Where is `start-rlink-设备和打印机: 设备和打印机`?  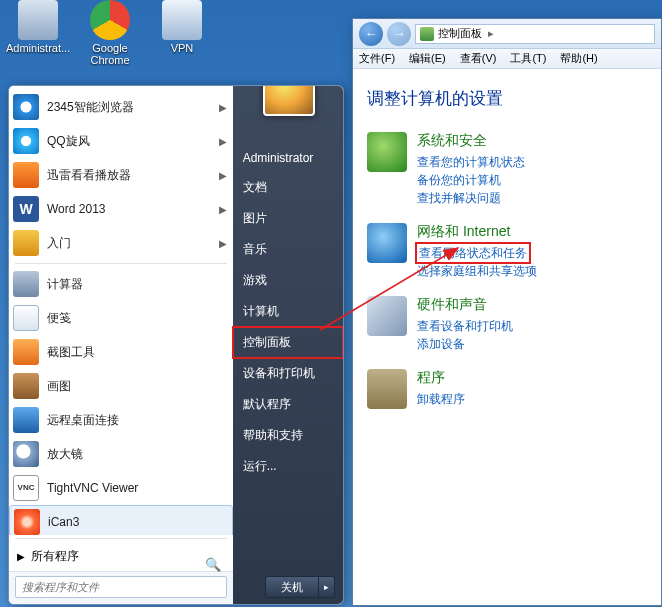
start-rlink-设备和打印机: 设备和打印机 is located at coordinates (288, 374).